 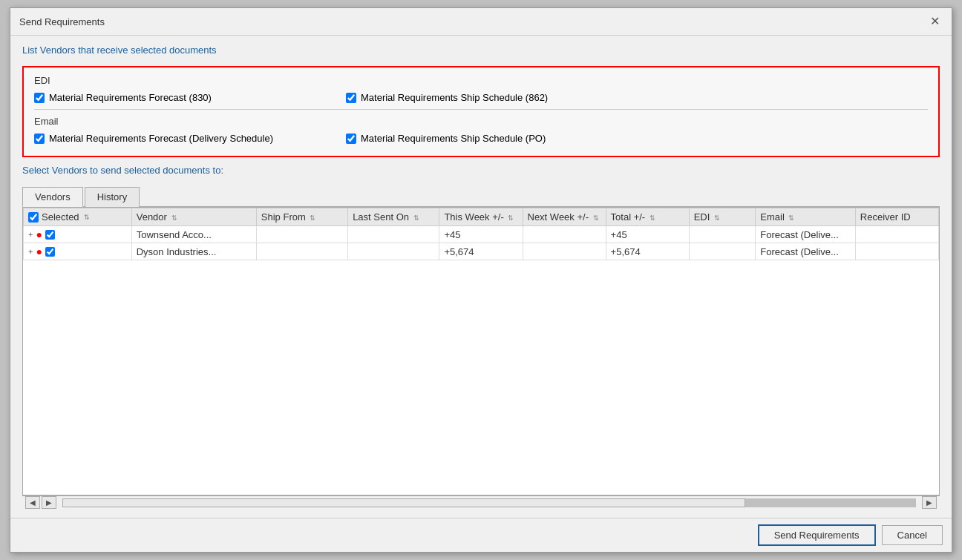 What do you see at coordinates (722, 217) in the screenshot?
I see `th-edi: EDI ⇅` at bounding box center [722, 217].